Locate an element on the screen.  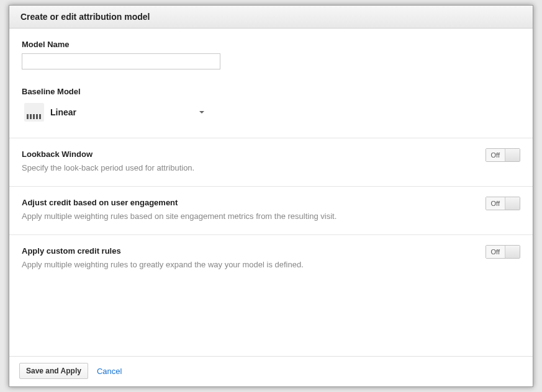
custom-rules-toggle-state: Off is located at coordinates (495, 252).